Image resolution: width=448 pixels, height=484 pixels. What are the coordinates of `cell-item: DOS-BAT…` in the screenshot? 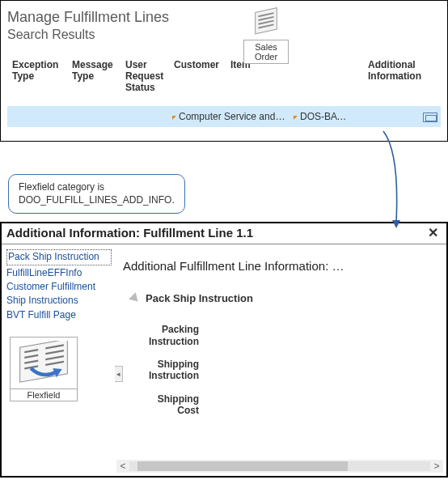 It's located at (323, 117).